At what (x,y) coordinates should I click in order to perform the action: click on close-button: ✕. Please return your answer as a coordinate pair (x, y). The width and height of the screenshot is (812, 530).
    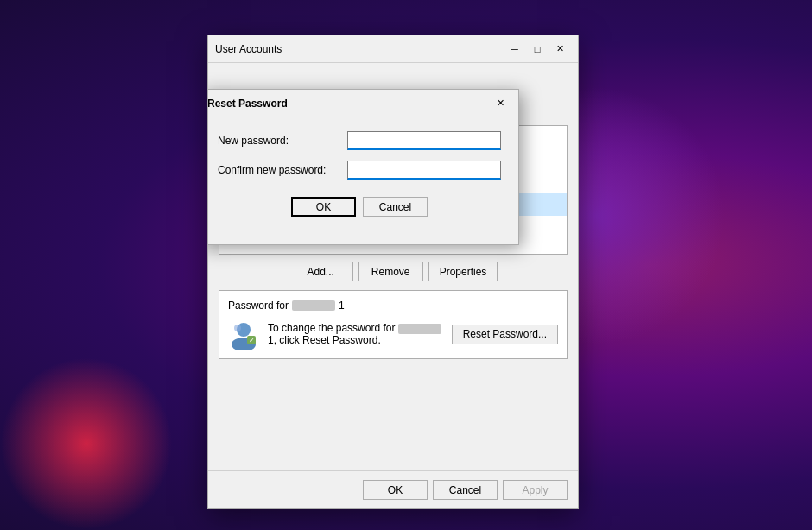
    Looking at the image, I should click on (560, 49).